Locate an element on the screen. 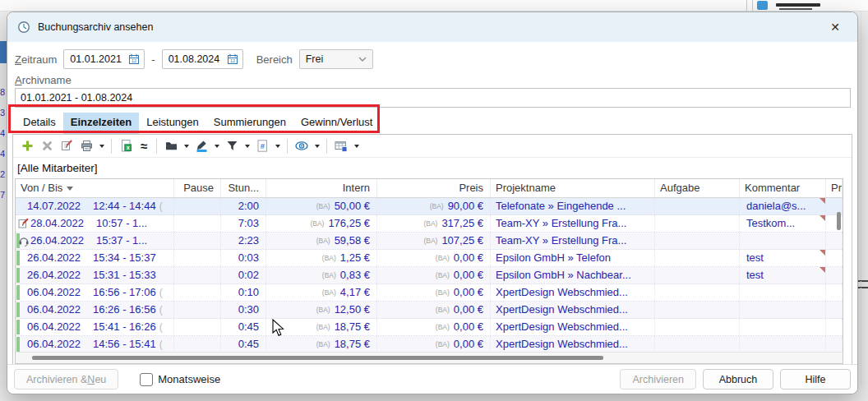 This screenshot has height=401, width=868. cell-kommentar: test is located at coordinates (783, 275).